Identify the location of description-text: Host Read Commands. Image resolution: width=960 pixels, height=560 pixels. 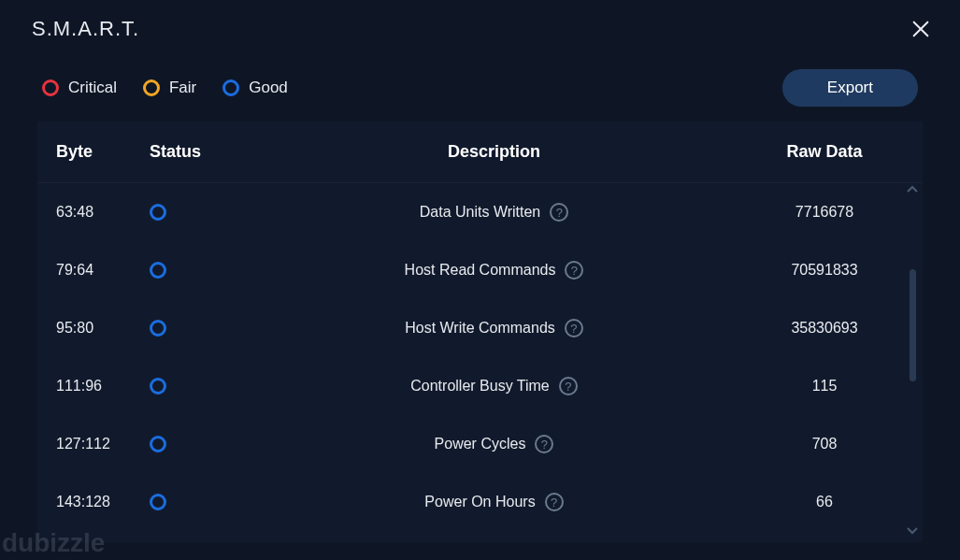
(480, 270).